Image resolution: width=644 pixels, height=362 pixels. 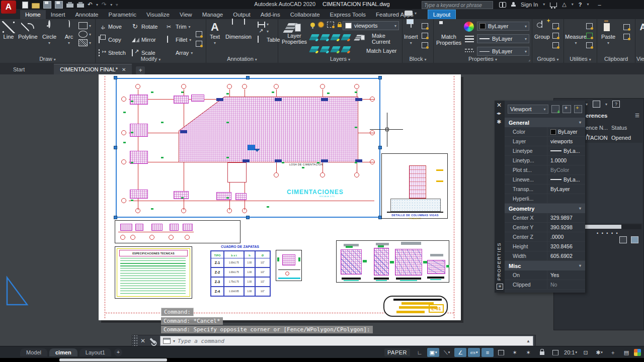 What do you see at coordinates (263, 24) in the screenshot?
I see `leader-tool: ▾` at bounding box center [263, 24].